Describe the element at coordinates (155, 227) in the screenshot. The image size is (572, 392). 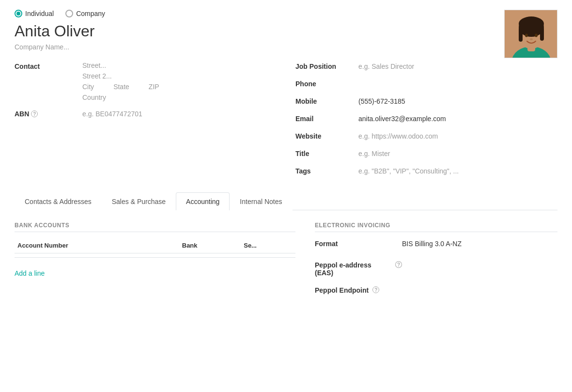
I see `bank-accounts-title: BANK ACCOUNTS` at that location.